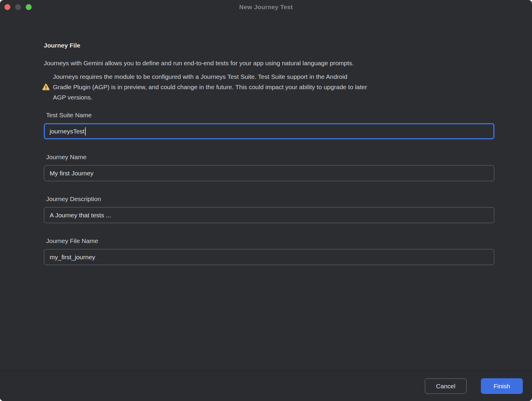 The image size is (532, 401). I want to click on intro-text: Journeys with Gemini allows you to defin…, so click(269, 63).